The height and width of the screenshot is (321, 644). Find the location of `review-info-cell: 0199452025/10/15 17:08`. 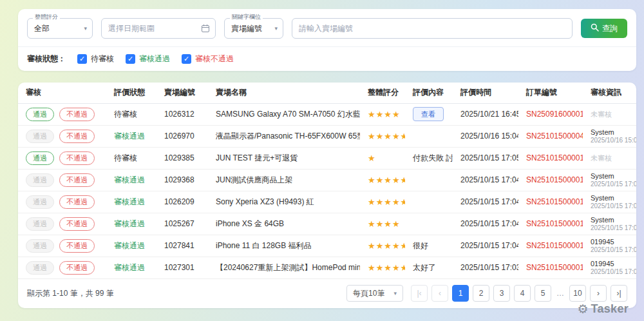

review-info-cell: 0199452025/10/15 17:08 is located at coordinates (609, 268).